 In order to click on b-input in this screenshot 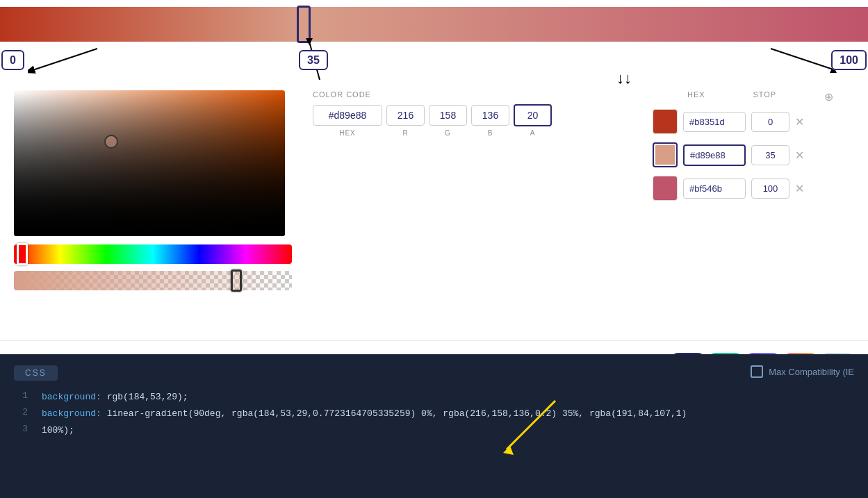, I will do `click(491, 115)`.